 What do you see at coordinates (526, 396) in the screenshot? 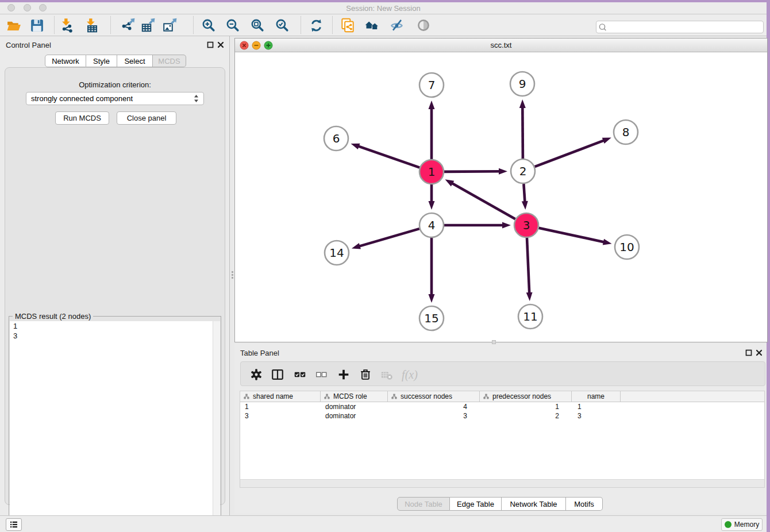
I see `column-header-predecessor-nodes: predecessor nodes` at bounding box center [526, 396].